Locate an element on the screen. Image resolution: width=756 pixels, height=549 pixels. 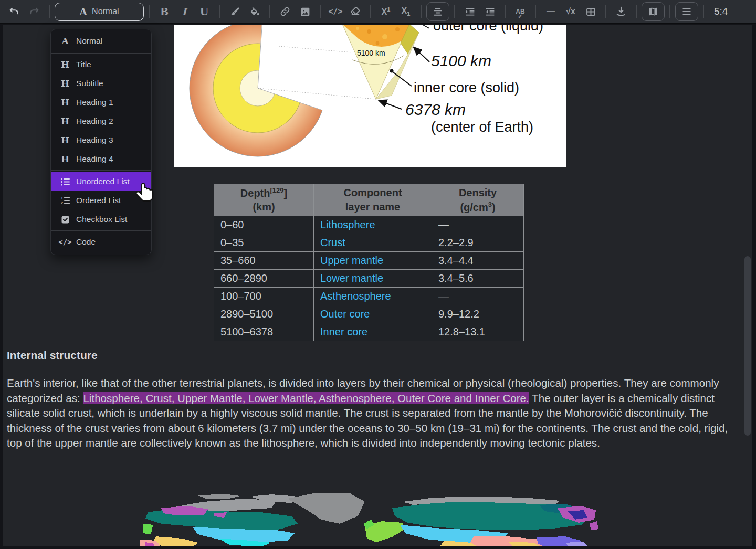
menu-item-code: </> Code is located at coordinates (101, 242).